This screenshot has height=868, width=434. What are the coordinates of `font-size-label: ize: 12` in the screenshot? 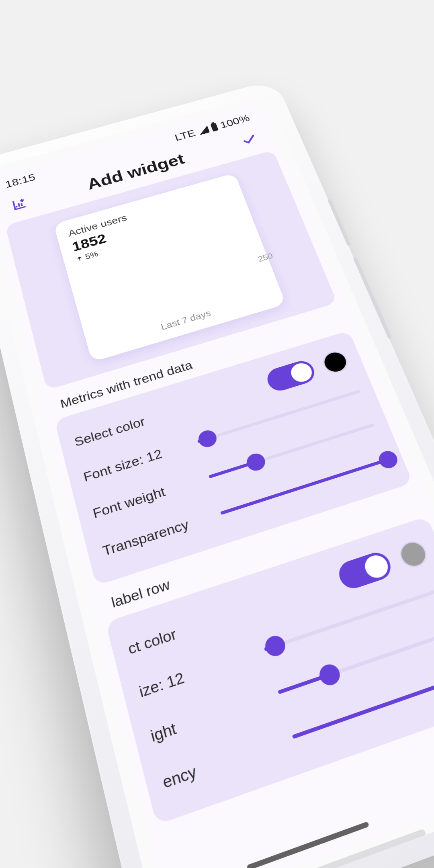 It's located at (162, 685).